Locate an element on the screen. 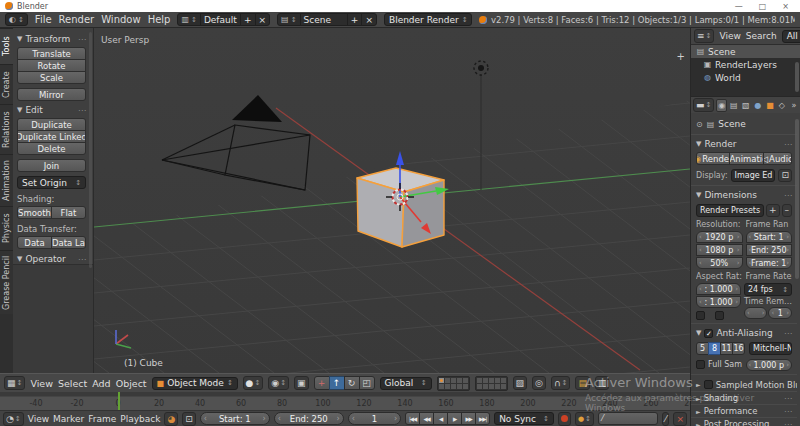 This screenshot has width=800, height=426. resolution-x-field: 1920 p is located at coordinates (720, 237).